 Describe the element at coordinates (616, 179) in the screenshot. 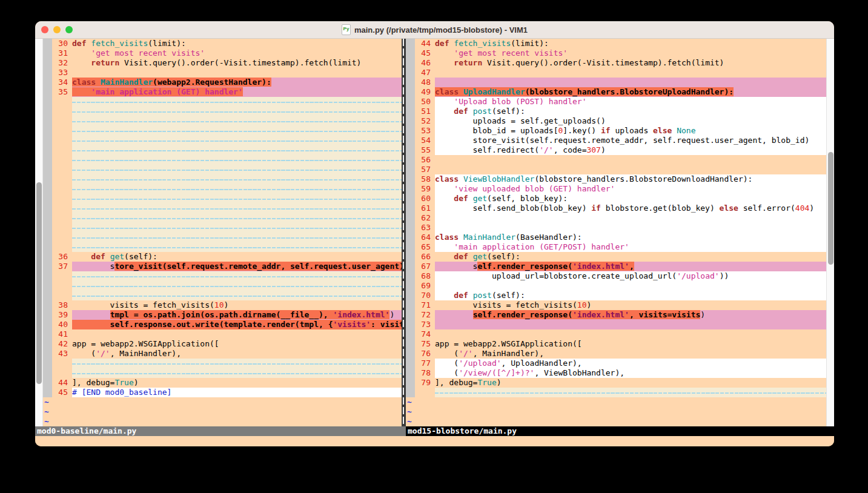

I see `code-line: 58class ViewBlobHandler(blobstore_handle…` at that location.